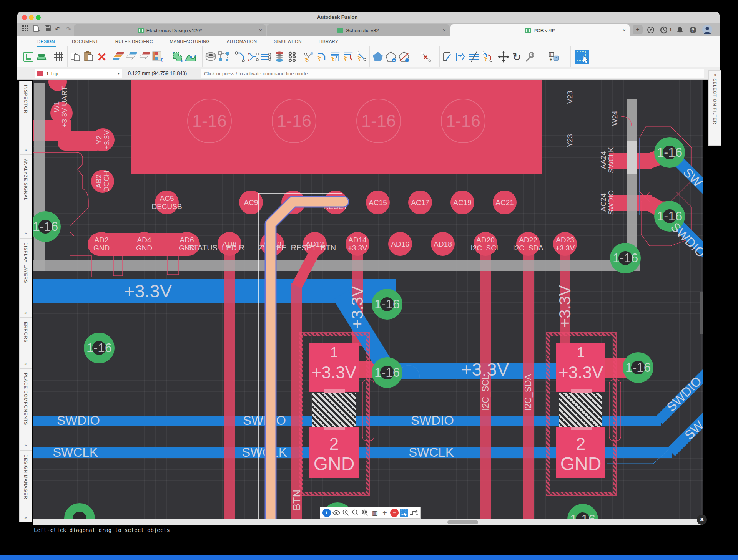  Describe the element at coordinates (570, 97) in the screenshot. I see `net-label: V23` at that location.